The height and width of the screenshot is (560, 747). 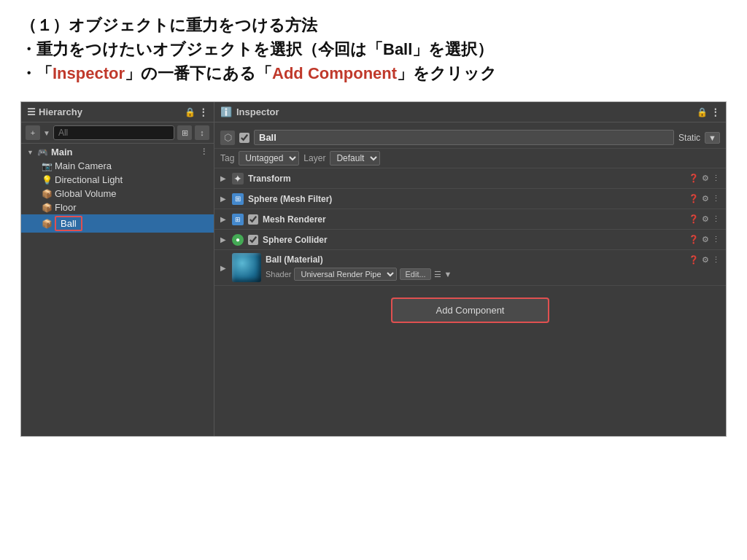 What do you see at coordinates (694, 198) in the screenshot?
I see `mesh-filter-help-icon: ❓` at bounding box center [694, 198].